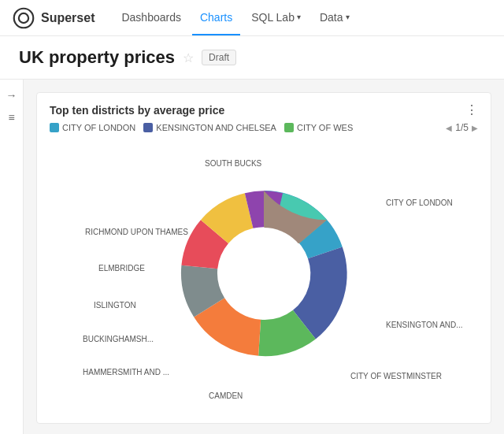 The height and width of the screenshot is (434, 504). I want to click on chart-options-icon: ⋮, so click(472, 110).